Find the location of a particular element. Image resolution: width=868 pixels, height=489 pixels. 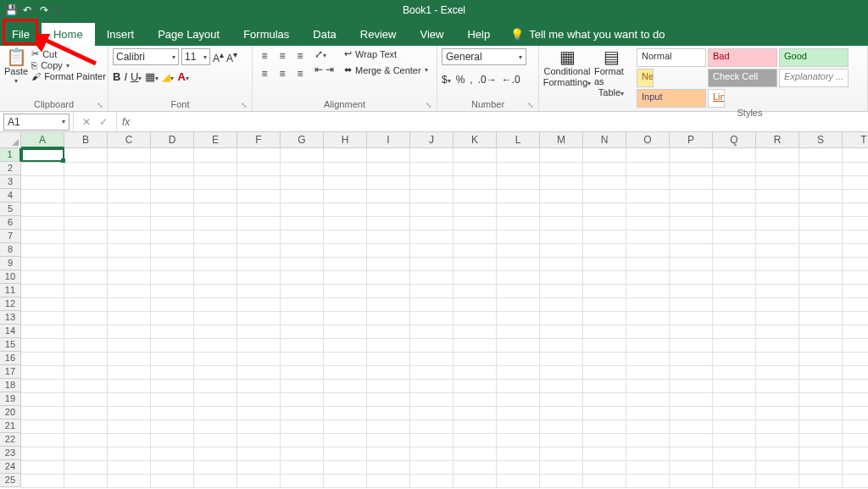

column-header: O is located at coordinates (648, 141).